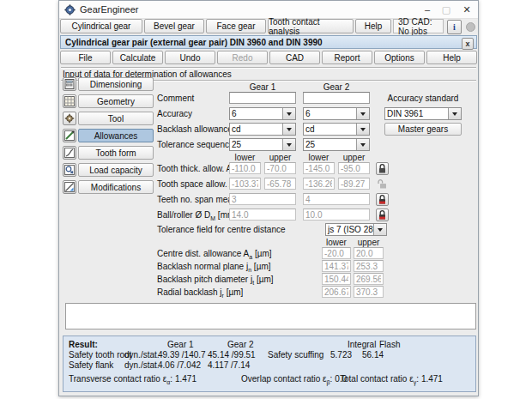 Image resolution: width=532 pixels, height=399 pixels. Describe the element at coordinates (336, 279) in the screenshot. I see `backlash-pitch-lower-input` at that location.